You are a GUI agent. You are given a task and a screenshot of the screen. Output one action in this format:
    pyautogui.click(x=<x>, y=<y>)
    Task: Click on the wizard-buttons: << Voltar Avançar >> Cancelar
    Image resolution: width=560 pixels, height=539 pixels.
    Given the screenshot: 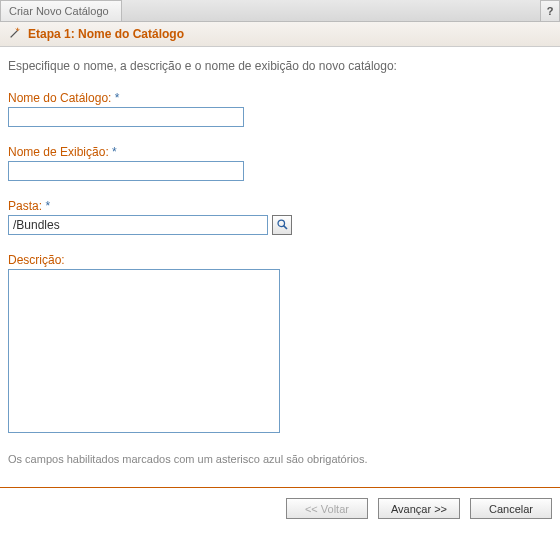 What is the action you would take?
    pyautogui.click(x=280, y=514)
    